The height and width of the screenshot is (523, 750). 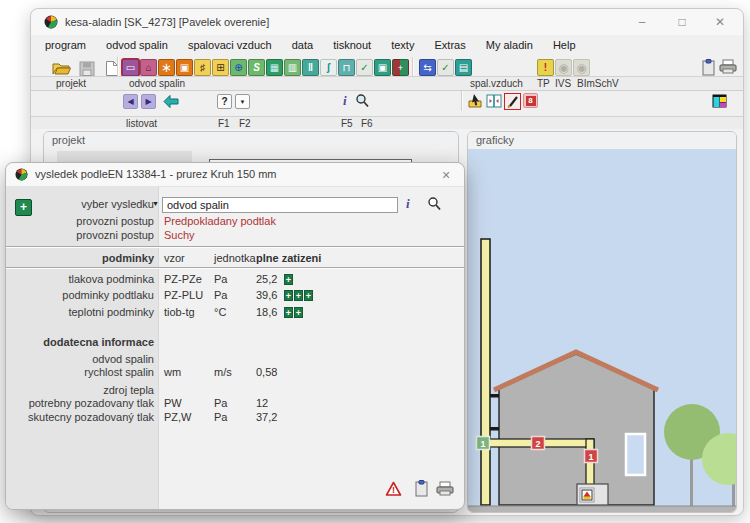 I want to click on dropdown-button: ▼, so click(x=242, y=102).